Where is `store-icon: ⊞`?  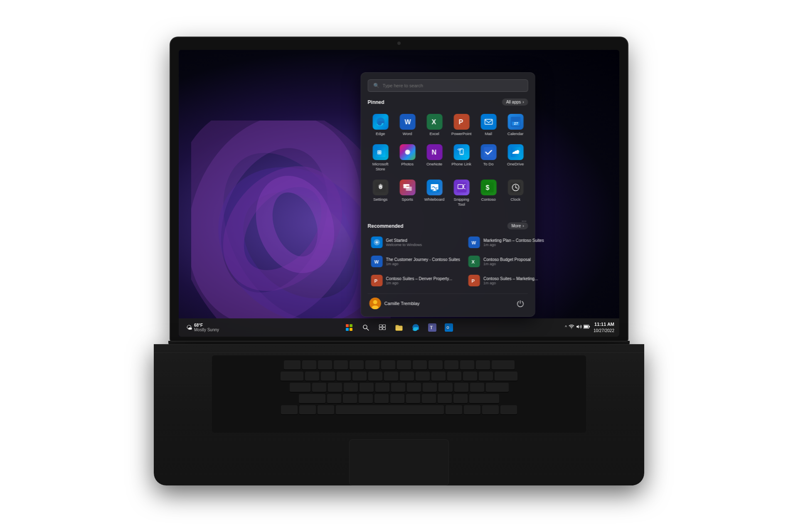 store-icon: ⊞ is located at coordinates (380, 152).